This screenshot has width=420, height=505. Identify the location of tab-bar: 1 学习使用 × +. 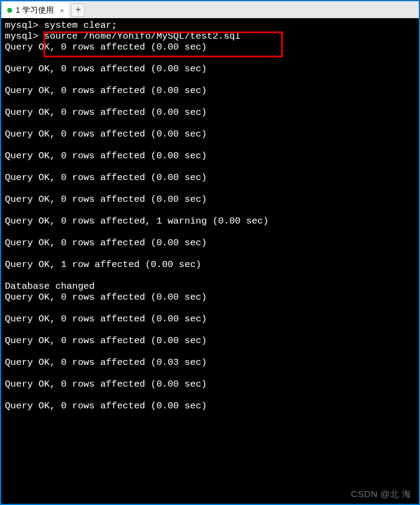
(210, 10).